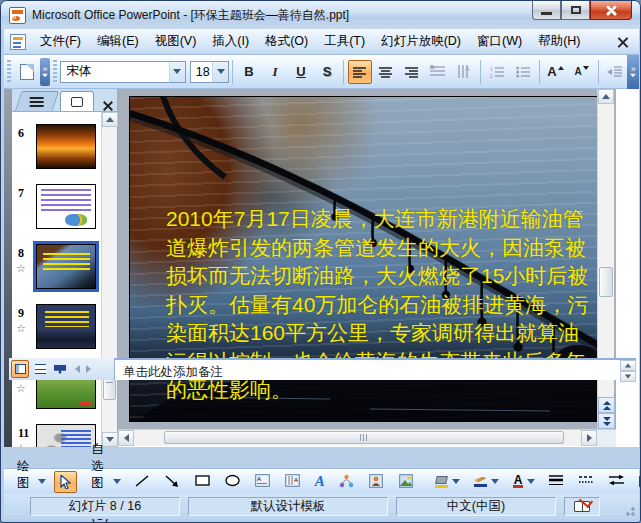  I want to click on normal-view-button, so click(20, 369).